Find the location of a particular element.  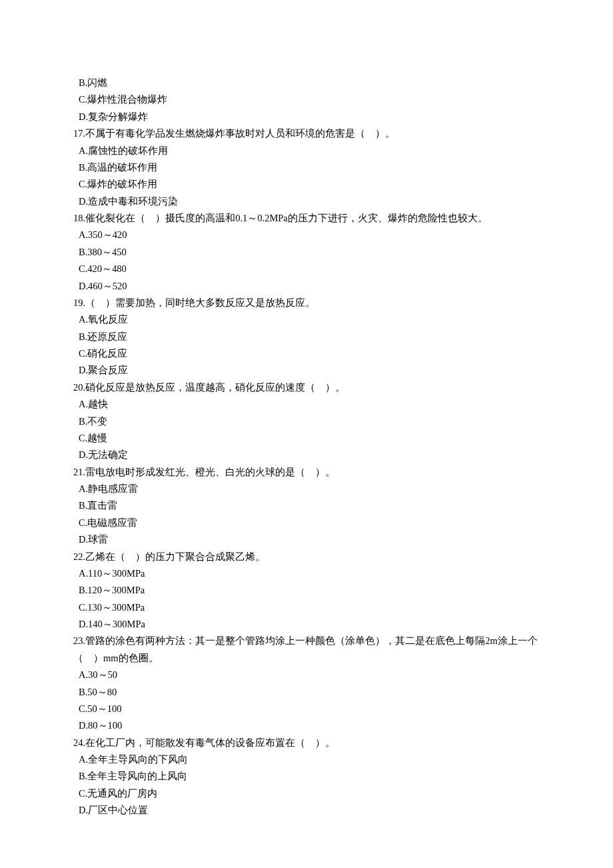

answer-option: C.无通风的厂房内 is located at coordinates (320, 793).